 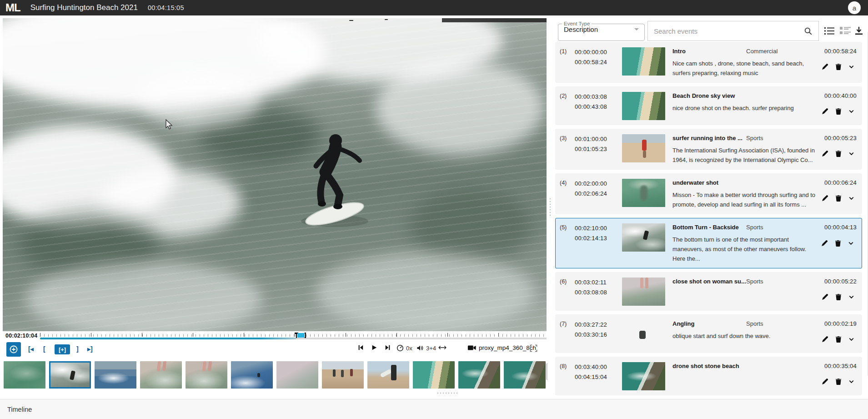 I want to click on avatar-letter: a, so click(x=854, y=8).